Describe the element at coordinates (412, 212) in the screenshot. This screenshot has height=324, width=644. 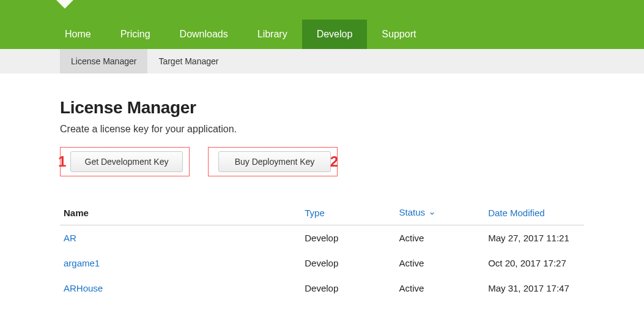
I see `col-header-status-label: Status` at that location.